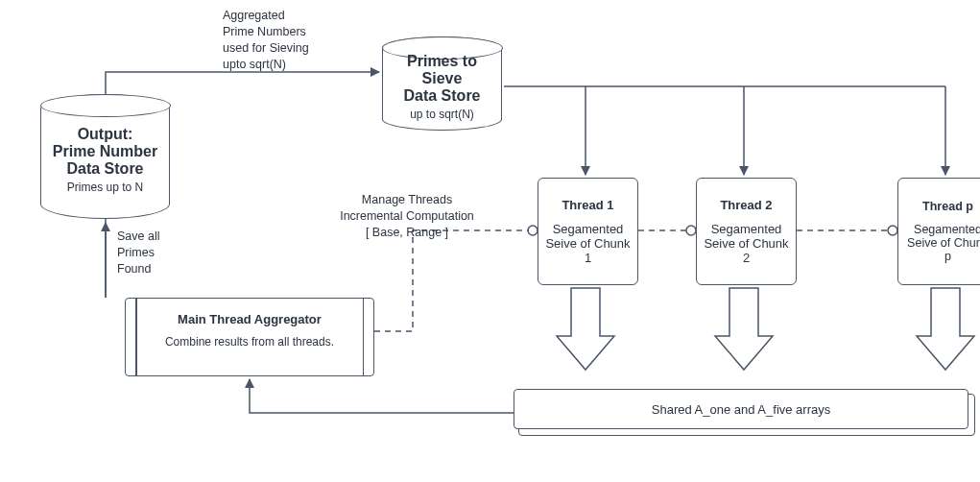  Describe the element at coordinates (253, 15) in the screenshot. I see `text: Aggregated` at that location.